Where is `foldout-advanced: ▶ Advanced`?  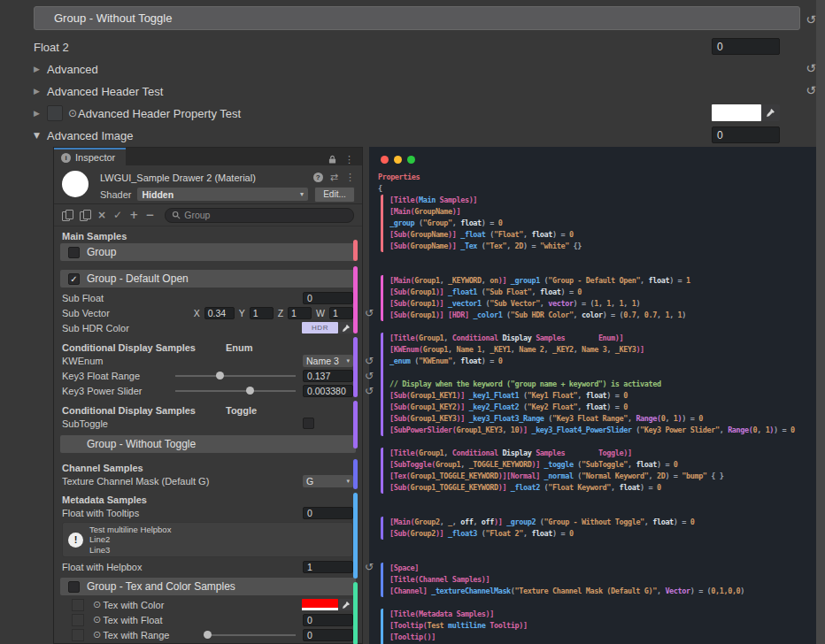
foldout-advanced: ▶ Advanced is located at coordinates (419, 69).